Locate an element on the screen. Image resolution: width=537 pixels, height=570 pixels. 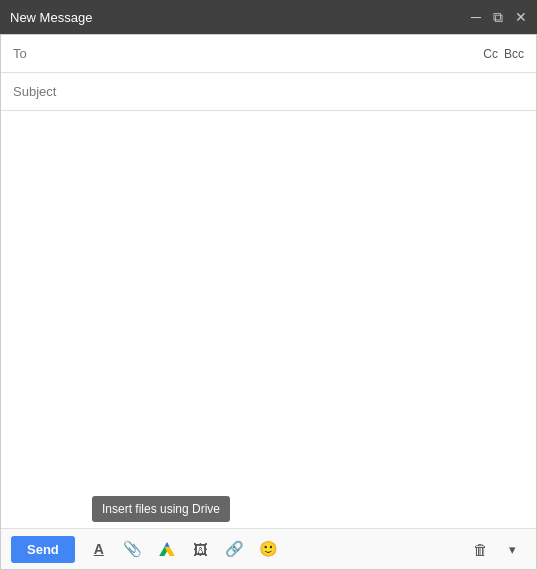
drive-icon is located at coordinates (167, 549).